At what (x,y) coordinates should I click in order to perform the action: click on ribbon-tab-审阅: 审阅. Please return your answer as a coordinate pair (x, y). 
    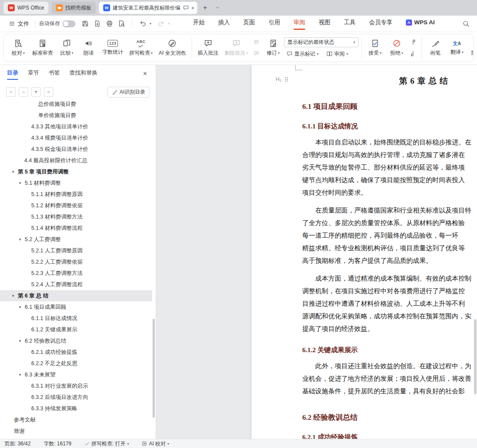
    Looking at the image, I should click on (299, 24).